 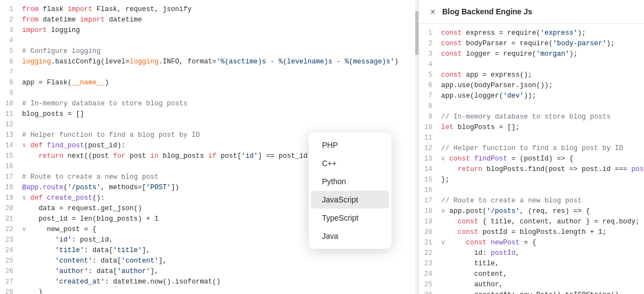 What do you see at coordinates (532, 54) in the screenshot?
I see `code-line: 3const logger = require('morgan');` at bounding box center [532, 54].